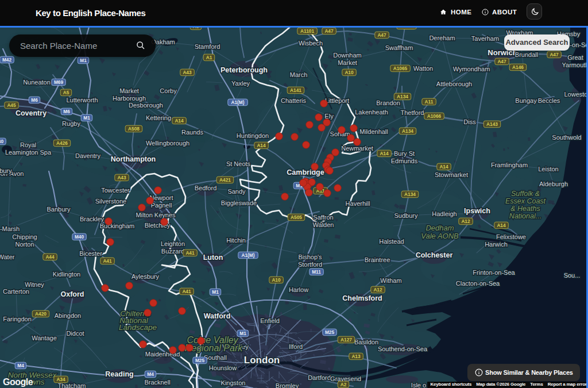 This screenshot has width=588, height=388. What do you see at coordinates (59, 209) in the screenshot?
I see `svg-text: Banbury` at bounding box center [59, 209].